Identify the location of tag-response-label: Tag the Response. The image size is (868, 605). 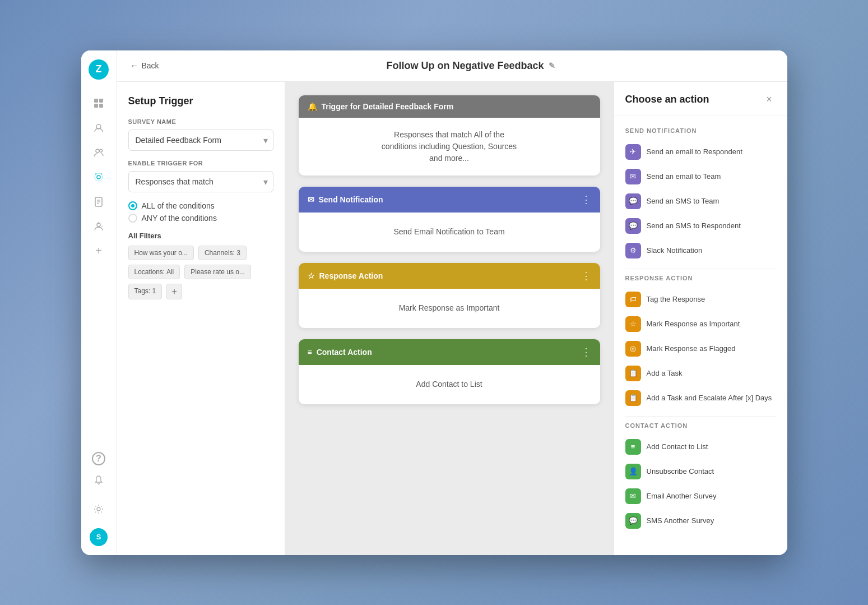
(676, 299).